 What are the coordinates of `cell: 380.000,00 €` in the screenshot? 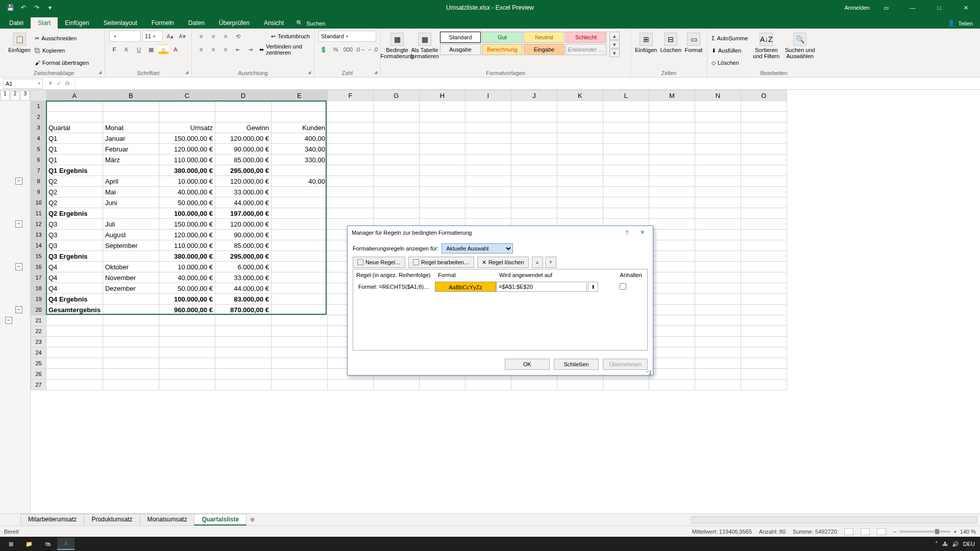 It's located at (187, 170).